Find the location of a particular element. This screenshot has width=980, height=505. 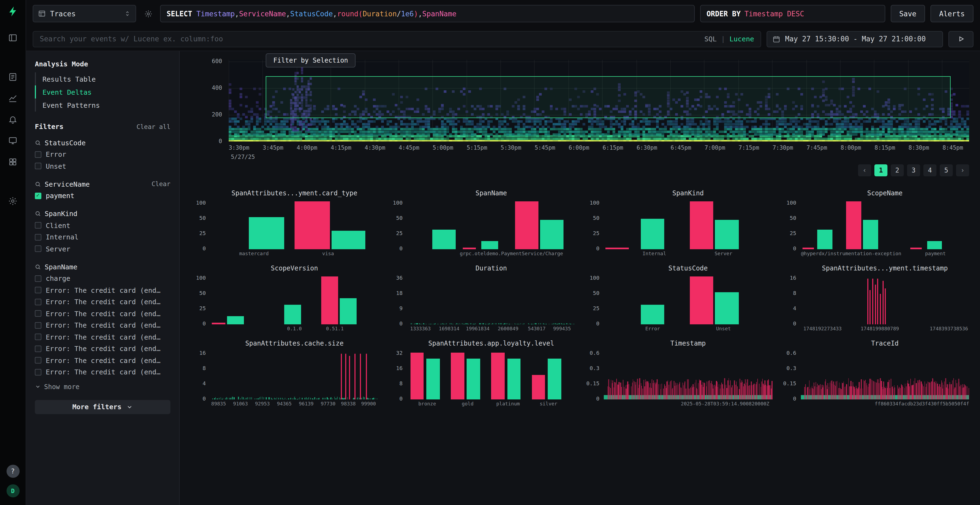

lucene-mode-toggle: Lucene is located at coordinates (742, 39).